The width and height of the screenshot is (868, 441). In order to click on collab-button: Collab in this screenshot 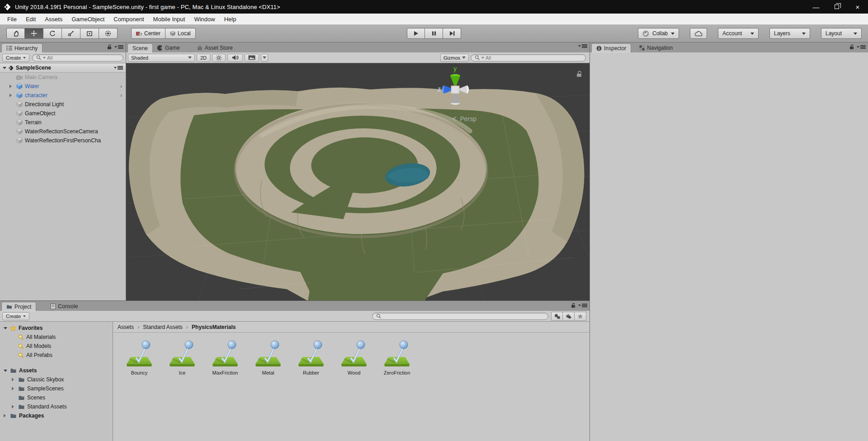, I will do `click(658, 33)`.